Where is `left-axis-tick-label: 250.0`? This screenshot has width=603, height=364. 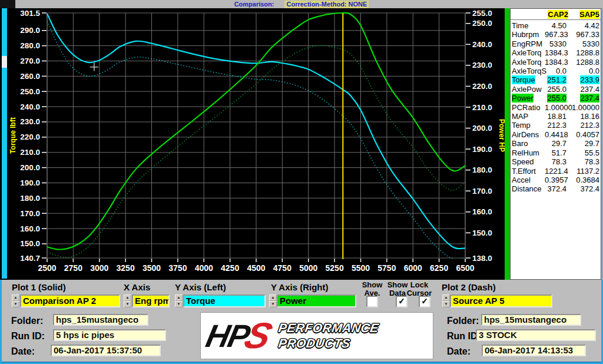
left-axis-tick-label: 250.0 is located at coordinates (30, 92).